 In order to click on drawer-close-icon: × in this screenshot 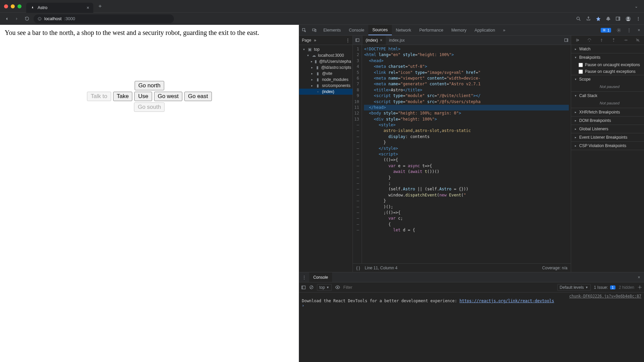, I will do `click(639, 277)`.